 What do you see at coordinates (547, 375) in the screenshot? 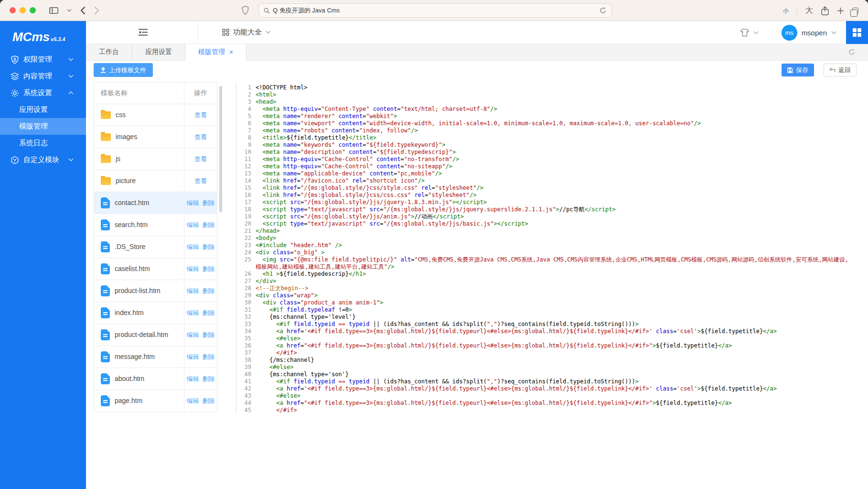
I see `code-line: 40 {ms:channel type='son'}` at bounding box center [547, 375].